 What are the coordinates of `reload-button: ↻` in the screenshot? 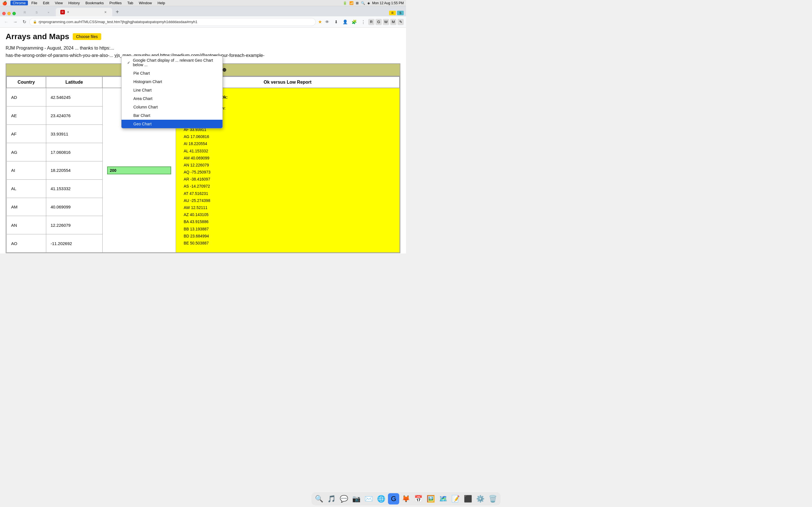 It's located at (24, 22).